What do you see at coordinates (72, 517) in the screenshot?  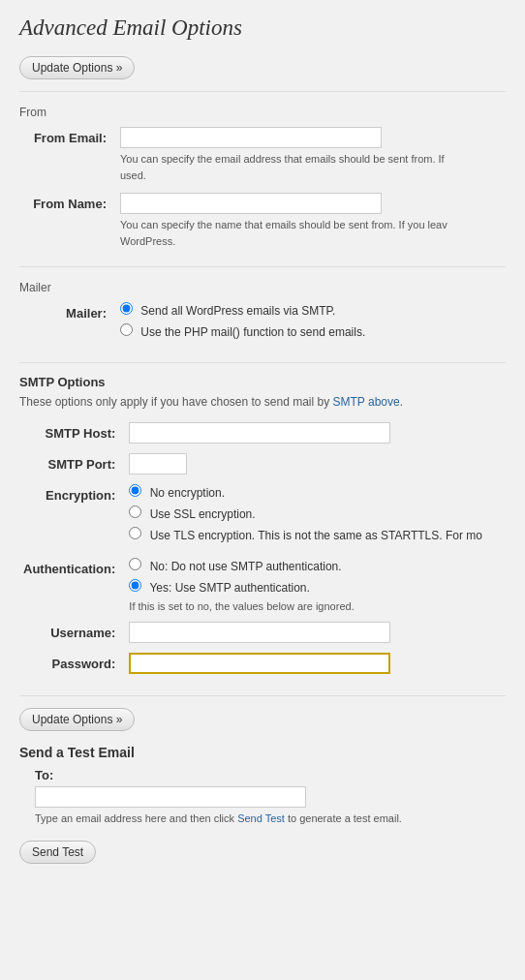 I see `encryption-label: Encryption:` at bounding box center [72, 517].